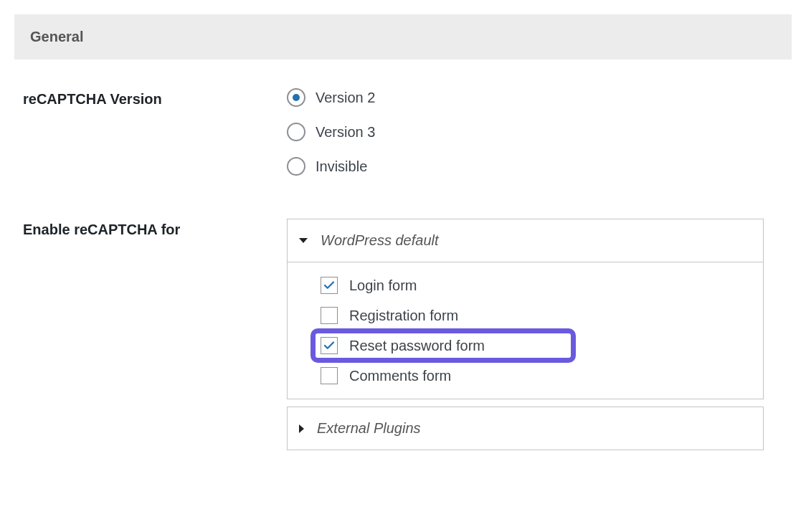 The image size is (806, 532). What do you see at coordinates (303, 241) in the screenshot?
I see `caret-down-icon` at bounding box center [303, 241].